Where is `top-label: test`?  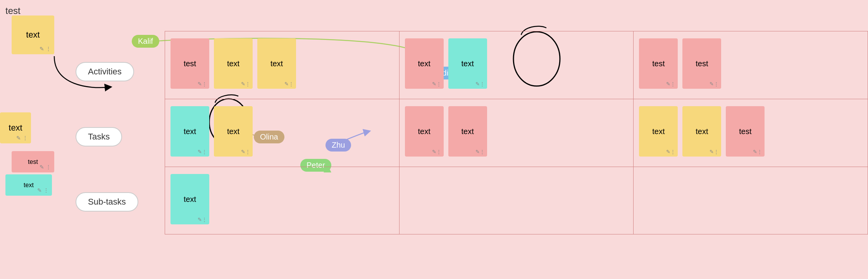 top-label: test is located at coordinates (13, 11).